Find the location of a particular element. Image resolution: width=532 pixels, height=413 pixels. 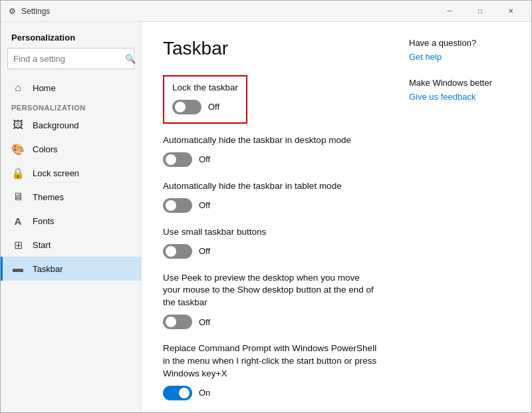

peek-state: Off is located at coordinates (205, 322).